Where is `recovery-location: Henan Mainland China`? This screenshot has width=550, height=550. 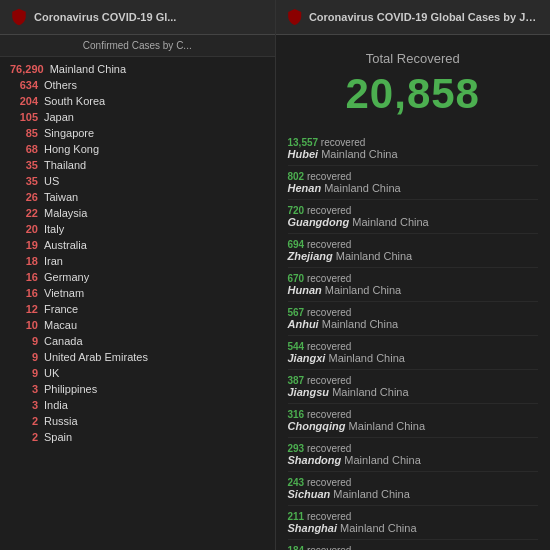
recovery-location: Henan Mainland China is located at coordinates (414, 188).